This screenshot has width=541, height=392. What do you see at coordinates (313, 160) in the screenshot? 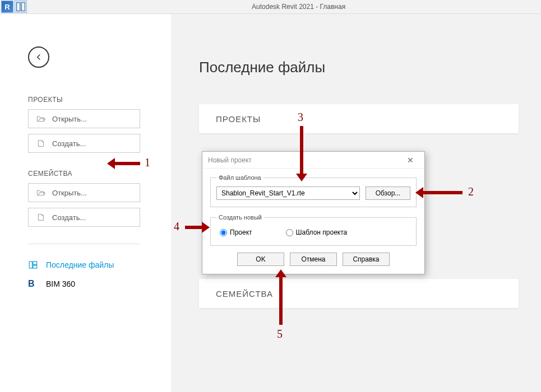
I see `dialog-titlebar: Новый проект ✕` at bounding box center [313, 160].